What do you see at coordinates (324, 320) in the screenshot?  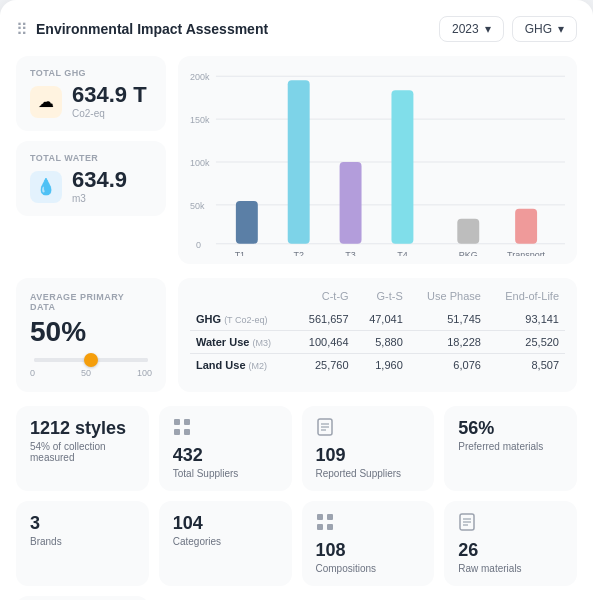 I see `row-value-0: 561,657` at bounding box center [324, 320].